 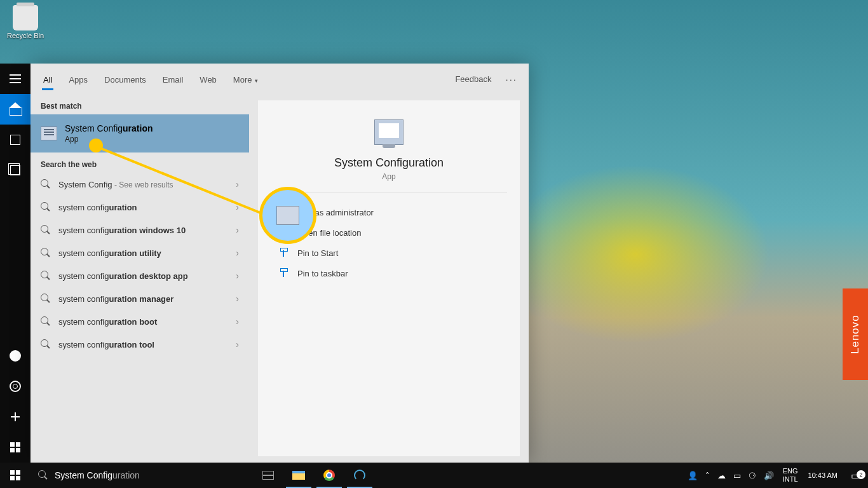 I want to click on system-configuration-icon, so click(x=49, y=133).